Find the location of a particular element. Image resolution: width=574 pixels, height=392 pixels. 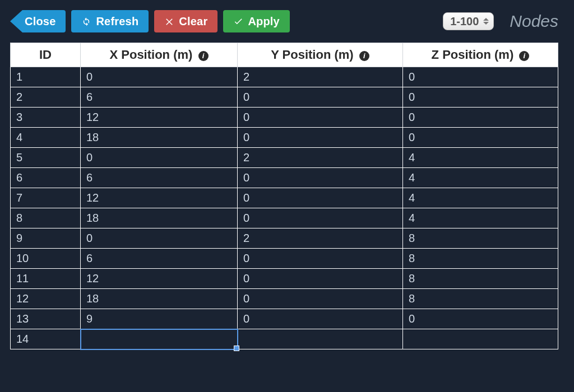

apply-button: Apply is located at coordinates (257, 21).